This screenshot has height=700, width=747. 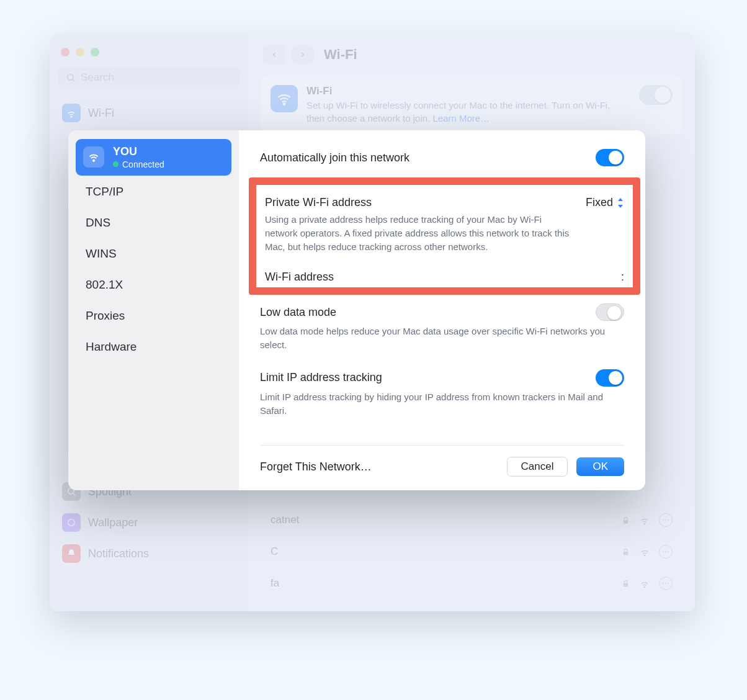 I want to click on low-data-mode-description: Low data mode helps reduce your Mac data…, so click(x=434, y=338).